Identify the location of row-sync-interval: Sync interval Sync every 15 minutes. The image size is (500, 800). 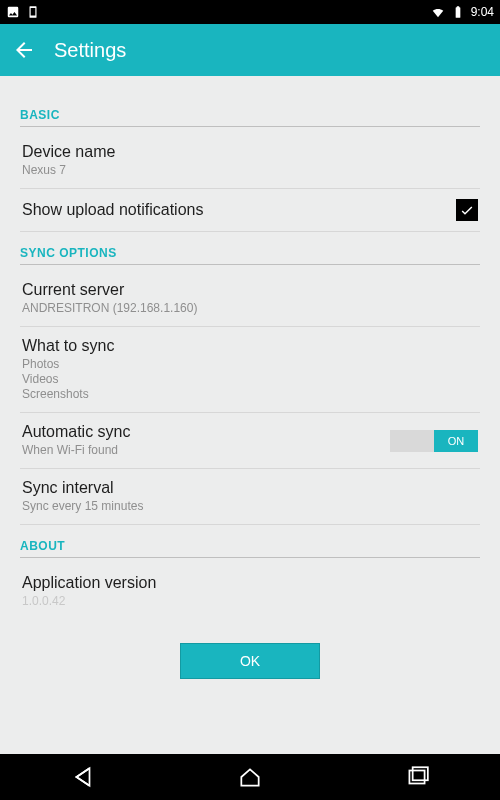
(250, 497).